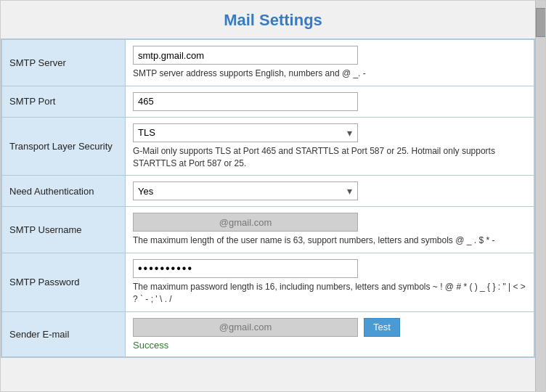 The width and height of the screenshot is (546, 392). What do you see at coordinates (330, 102) in the screenshot?
I see `smtp-port-value-cell` at bounding box center [330, 102].